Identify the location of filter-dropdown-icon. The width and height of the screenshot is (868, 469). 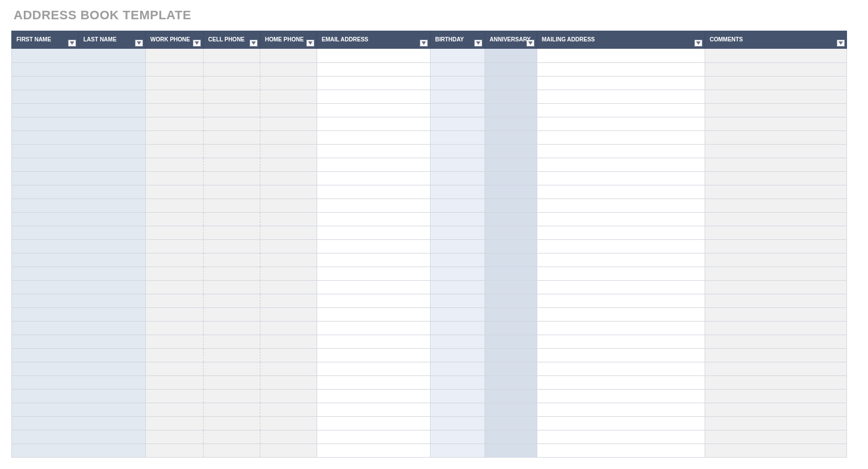
(841, 43).